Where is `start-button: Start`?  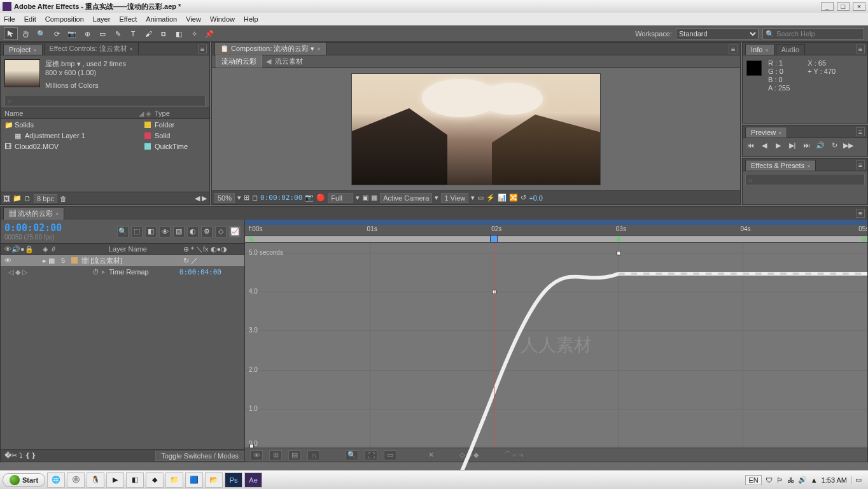 start-button: Start is located at coordinates (24, 480).